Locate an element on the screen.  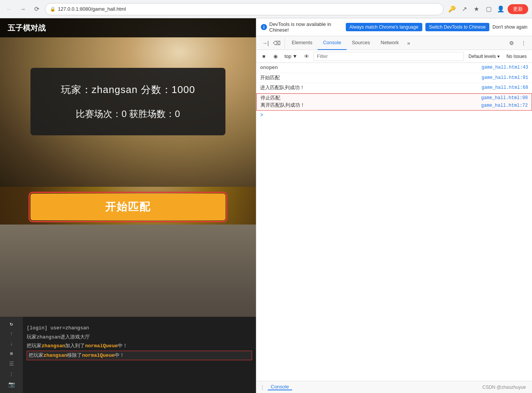
star-icon: ★ is located at coordinates (476, 9).